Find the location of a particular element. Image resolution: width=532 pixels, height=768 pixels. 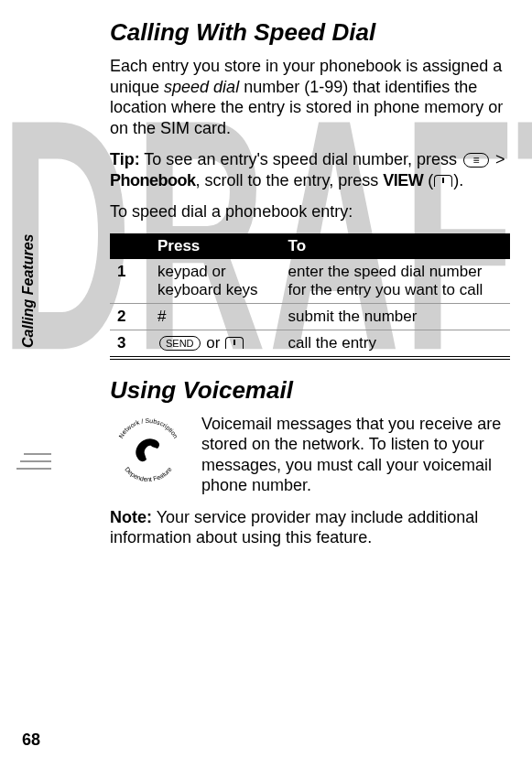

row-num: 3 is located at coordinates (130, 344).